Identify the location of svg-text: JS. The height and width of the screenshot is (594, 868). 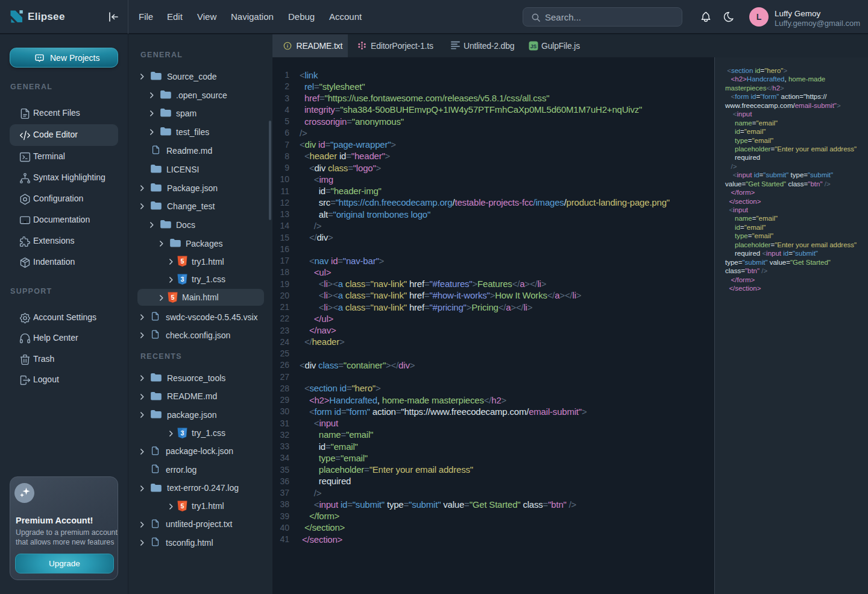
(534, 46).